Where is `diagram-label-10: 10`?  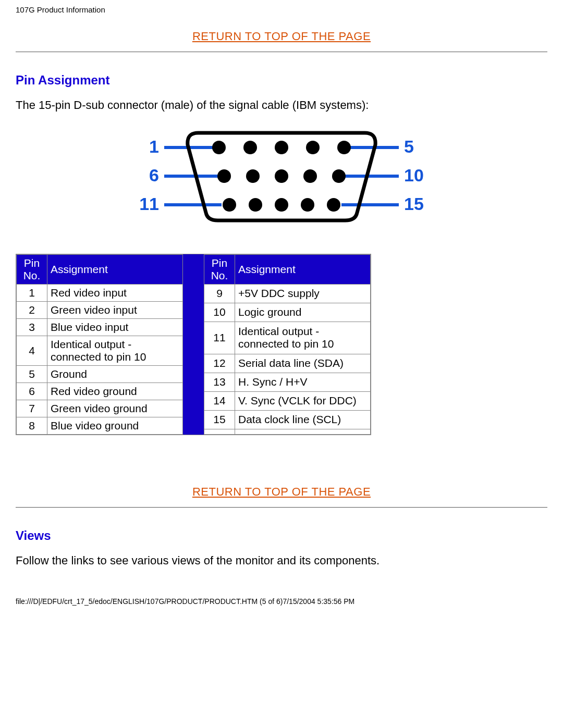
diagram-label-10: 10 is located at coordinates (414, 175).